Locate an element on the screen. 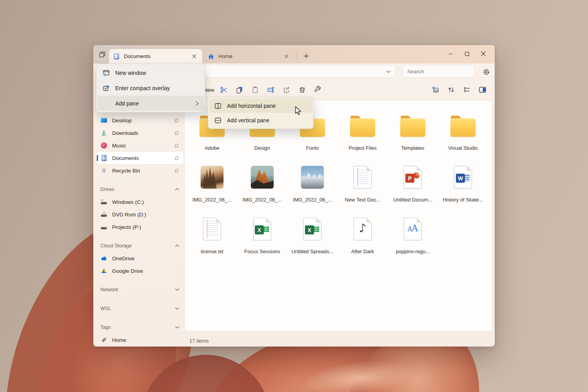  grid-item-file: XFocus Sessions is located at coordinates (262, 240).